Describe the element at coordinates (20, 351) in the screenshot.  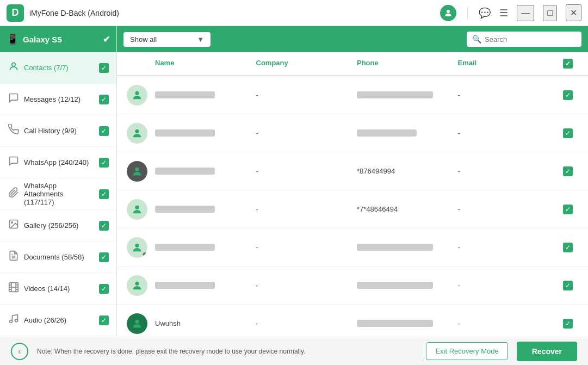
I see `back-button: ‹` at that location.